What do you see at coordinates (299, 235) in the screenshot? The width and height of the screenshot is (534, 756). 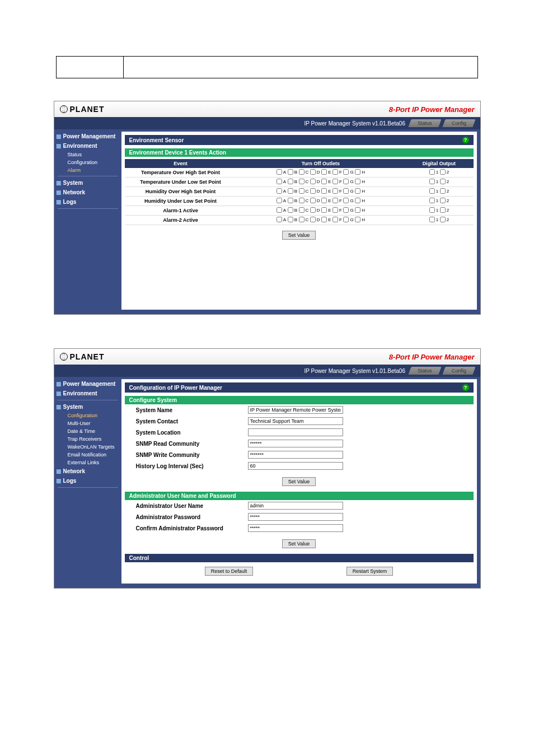 I see `set-value-button: Set Value` at bounding box center [299, 235].